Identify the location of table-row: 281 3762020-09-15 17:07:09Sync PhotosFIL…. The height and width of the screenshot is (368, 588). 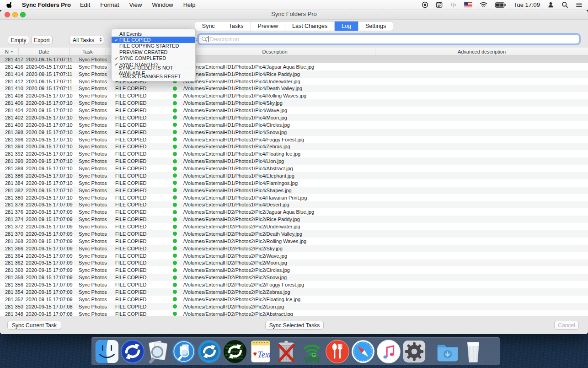
(294, 212).